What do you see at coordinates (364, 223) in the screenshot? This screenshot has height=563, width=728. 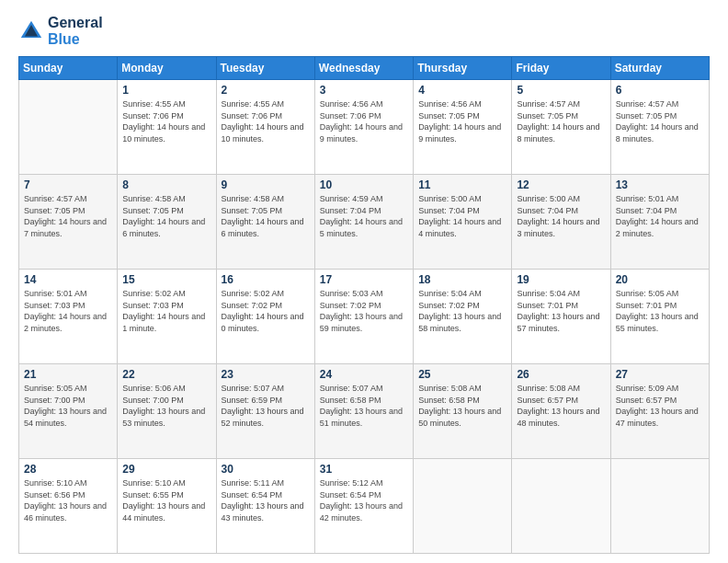 I see `calendar-cell: 10Sunrise: 4:59 AMSunset: 7:04 PMDayligh…` at bounding box center [364, 223].